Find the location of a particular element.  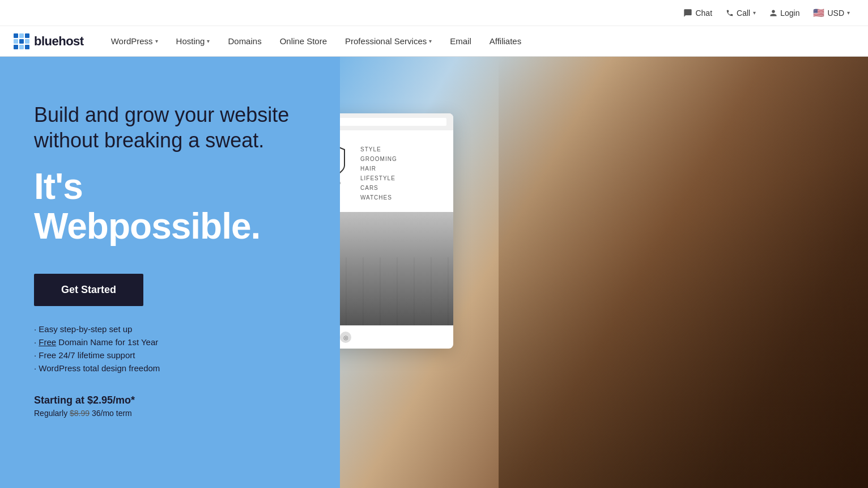

chat-icon is located at coordinates (688, 13).